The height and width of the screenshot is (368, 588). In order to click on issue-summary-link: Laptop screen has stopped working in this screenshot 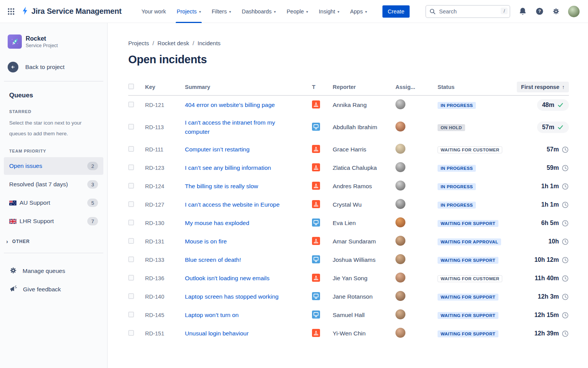, I will do `click(242, 297)`.